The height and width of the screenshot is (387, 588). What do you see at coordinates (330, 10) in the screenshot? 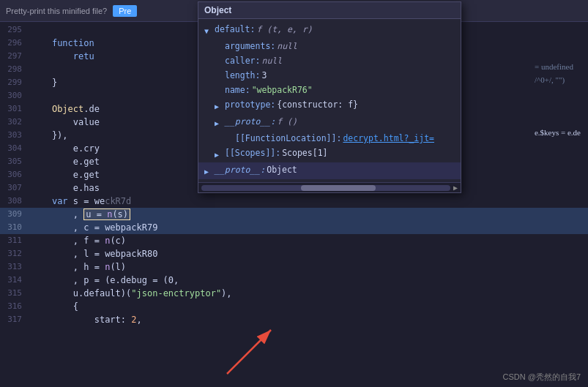
I see `tooltip-title: Object` at bounding box center [330, 10].